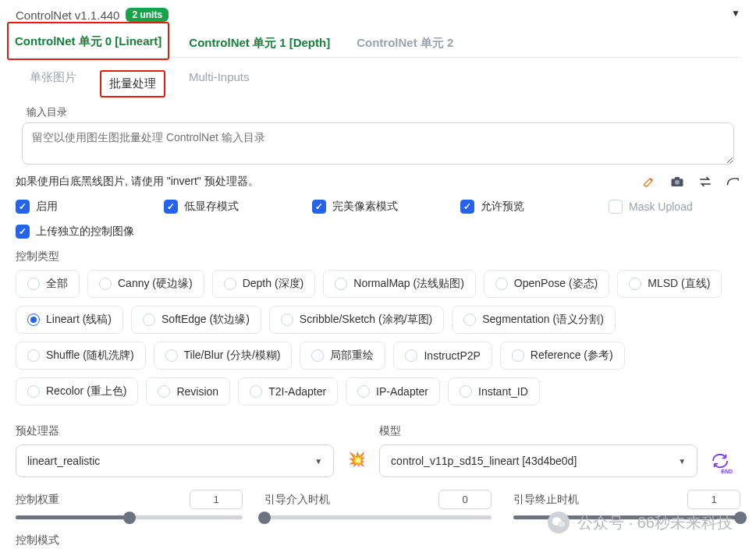 The height and width of the screenshot is (549, 756). What do you see at coordinates (352, 356) in the screenshot?
I see `control-type-label: 局部重绘` at bounding box center [352, 356].